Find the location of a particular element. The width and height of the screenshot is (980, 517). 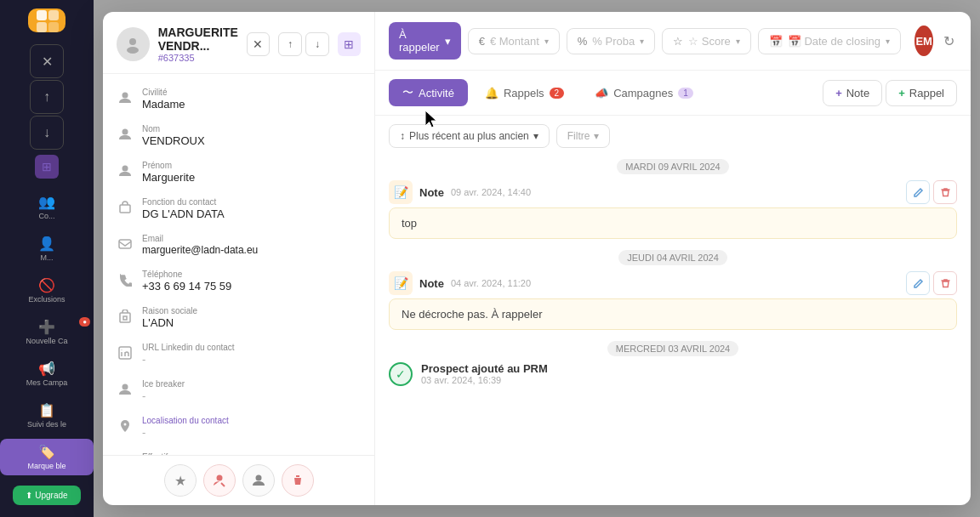

closing-field: 📅 📅 Date de closing ▾ is located at coordinates (829, 41).